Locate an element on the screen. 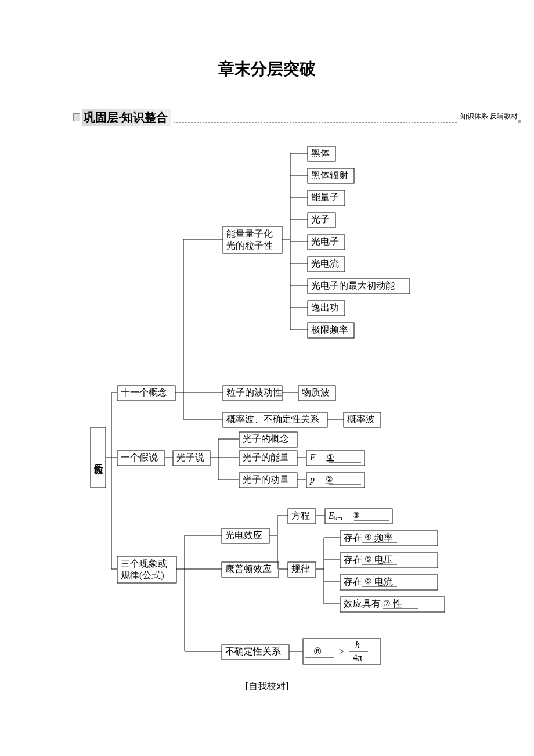 This screenshot has height=756, width=534. eq-label: 方程 is located at coordinates (301, 516).